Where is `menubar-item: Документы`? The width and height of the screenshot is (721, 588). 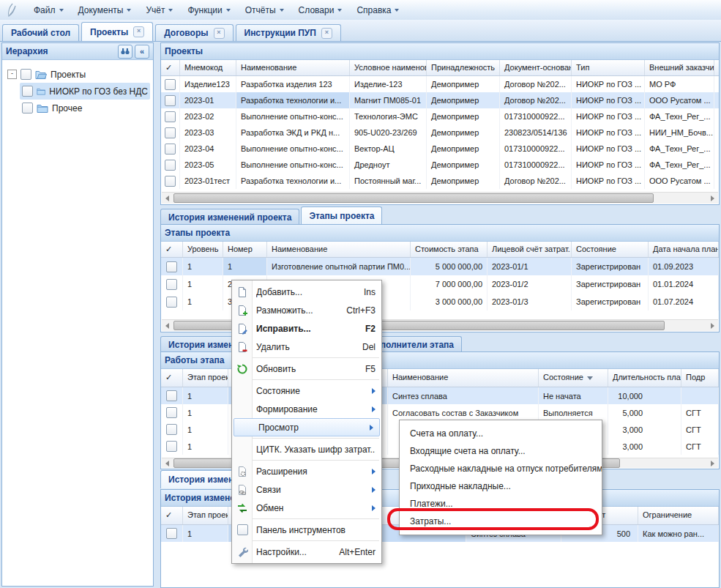
menubar-item: Документы is located at coordinates (105, 10).